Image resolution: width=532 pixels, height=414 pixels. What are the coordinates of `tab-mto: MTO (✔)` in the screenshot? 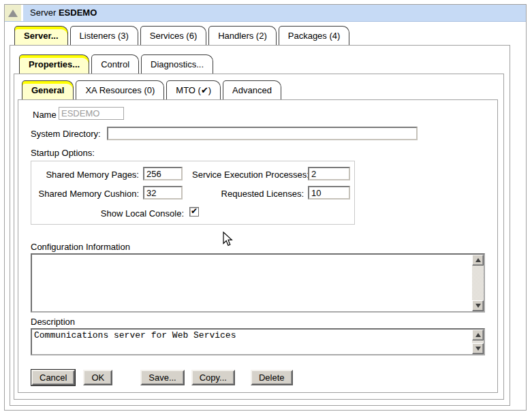 It's located at (193, 90).